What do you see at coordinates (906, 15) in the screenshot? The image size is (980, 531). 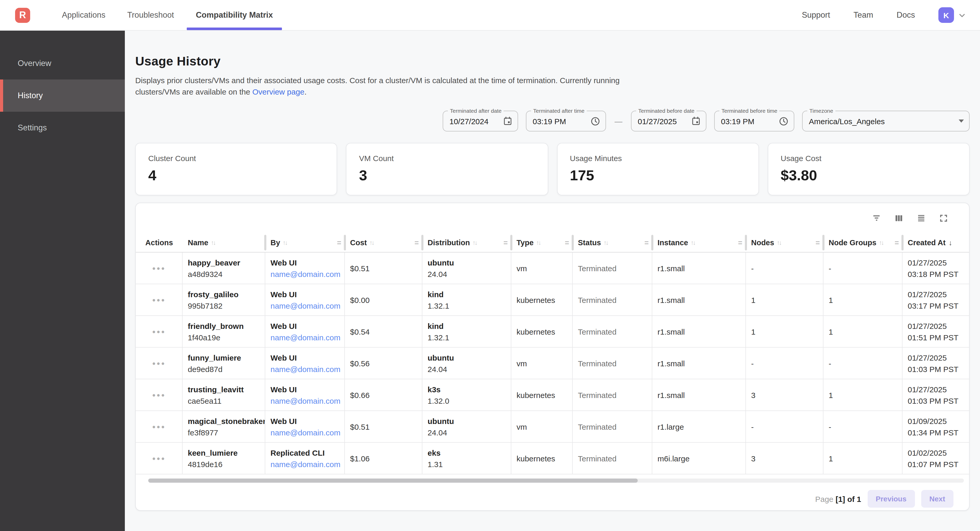 I see `docs-link: Docs` at bounding box center [906, 15].